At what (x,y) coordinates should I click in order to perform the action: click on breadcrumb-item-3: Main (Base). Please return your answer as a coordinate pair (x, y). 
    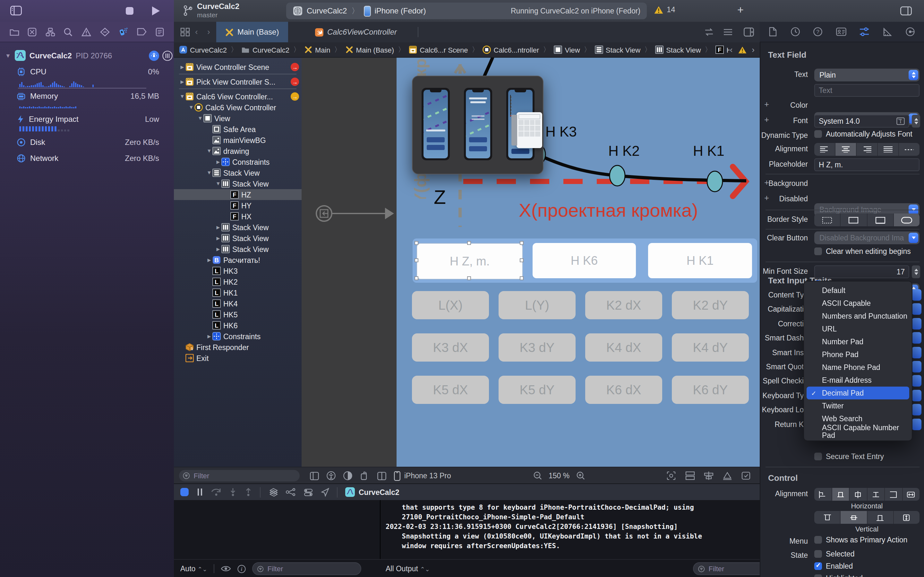
    Looking at the image, I should click on (370, 50).